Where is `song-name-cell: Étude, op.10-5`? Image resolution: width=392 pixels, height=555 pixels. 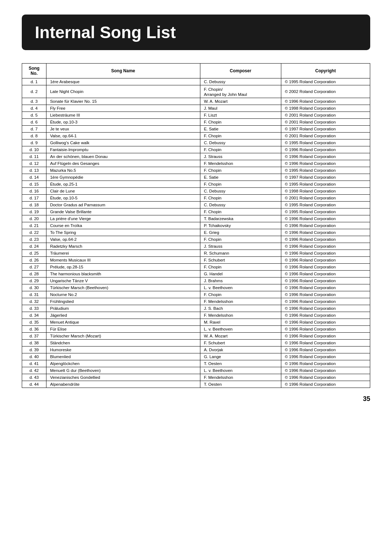 song-name-cell: Étude, op.10-5 is located at coordinates (123, 198).